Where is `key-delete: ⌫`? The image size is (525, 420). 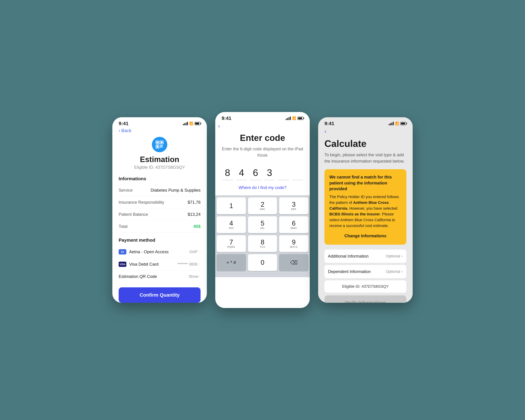 key-delete: ⌫ is located at coordinates (294, 262).